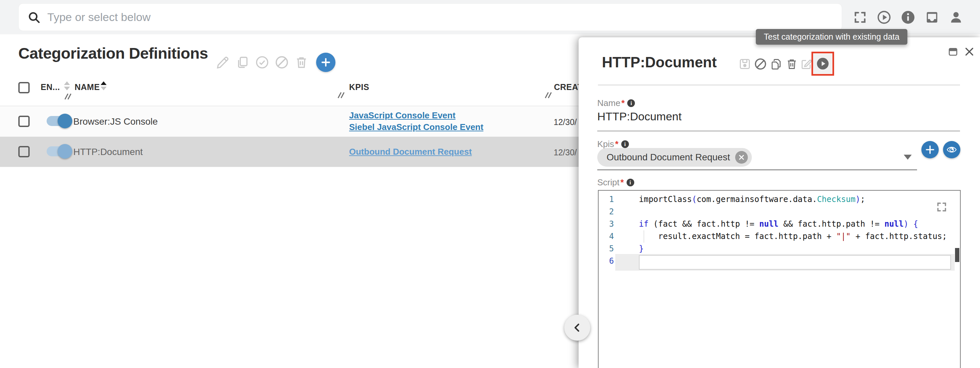  I want to click on sort-control-enabled, so click(67, 86).